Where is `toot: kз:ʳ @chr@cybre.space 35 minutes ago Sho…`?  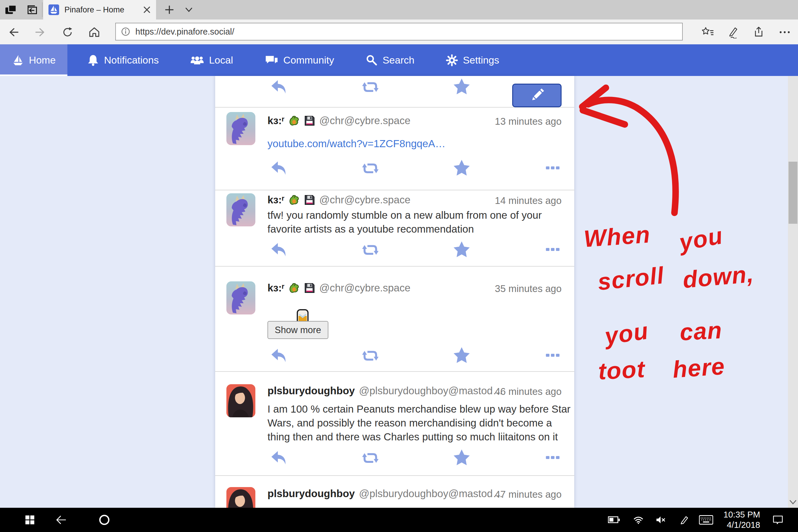
toot: kз:ʳ @chr@cybre.space 35 minutes ago Sho… is located at coordinates (395, 319).